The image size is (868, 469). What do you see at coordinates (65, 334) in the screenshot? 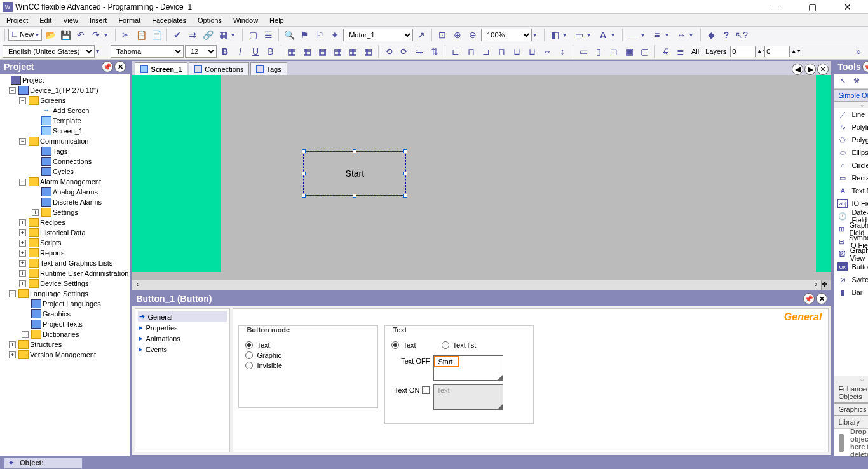
I see `tree-dictionaries: +Dictionaries` at bounding box center [65, 334].